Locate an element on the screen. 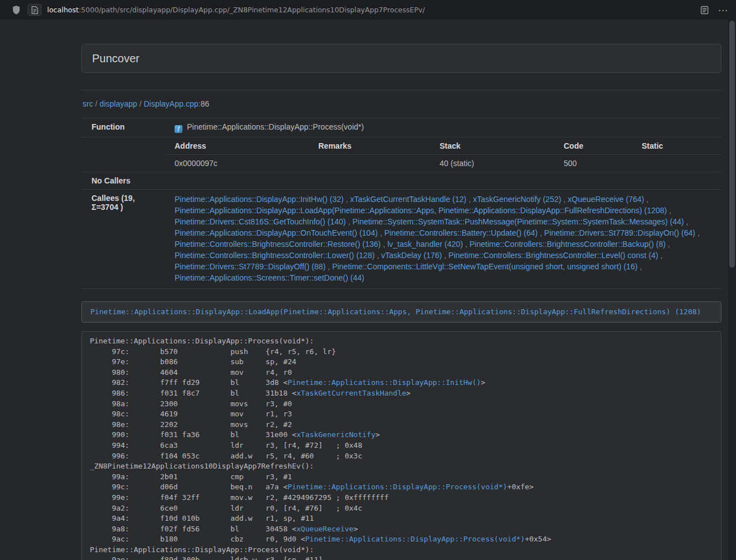 This screenshot has width=736, height=560. metric-value-address: 0x0000097c is located at coordinates (238, 164).